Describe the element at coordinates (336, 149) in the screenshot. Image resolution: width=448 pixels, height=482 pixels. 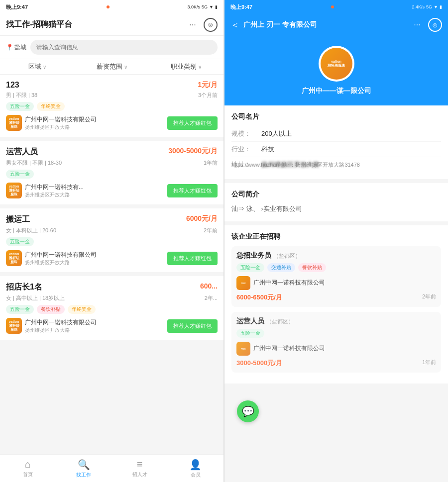
I see `industry-row: 行业： 科技` at that location.